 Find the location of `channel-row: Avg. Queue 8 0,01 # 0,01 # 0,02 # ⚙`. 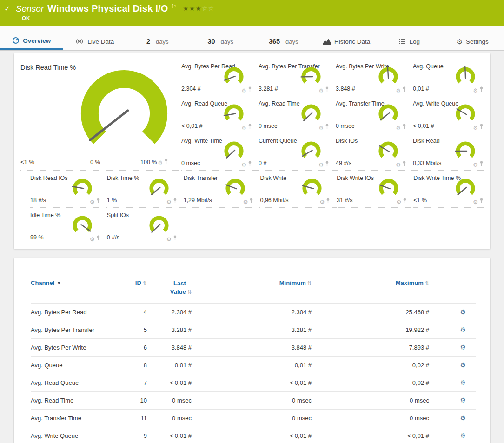

channel-row: Avg. Queue 8 0,01 # 0,01 # 0,02 # ⚙ is located at coordinates (253, 365).